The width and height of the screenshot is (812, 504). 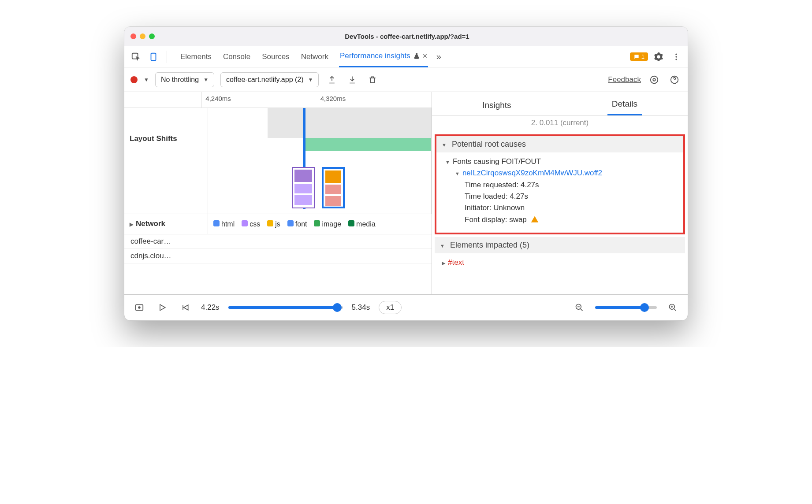 What do you see at coordinates (224, 224) in the screenshot?
I see `legend-item: html` at bounding box center [224, 224].